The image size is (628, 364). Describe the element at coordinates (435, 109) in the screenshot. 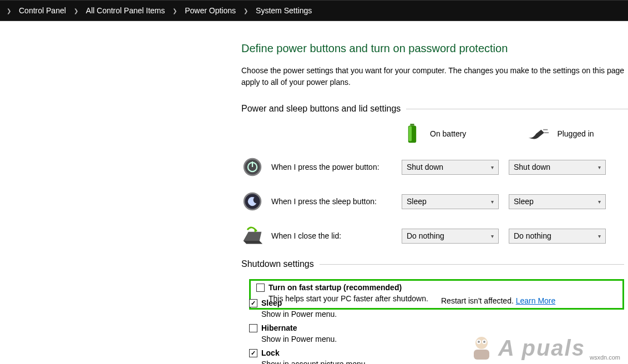

I see `group-legend-buttons: Power and sleep buttons and lid settings` at that location.